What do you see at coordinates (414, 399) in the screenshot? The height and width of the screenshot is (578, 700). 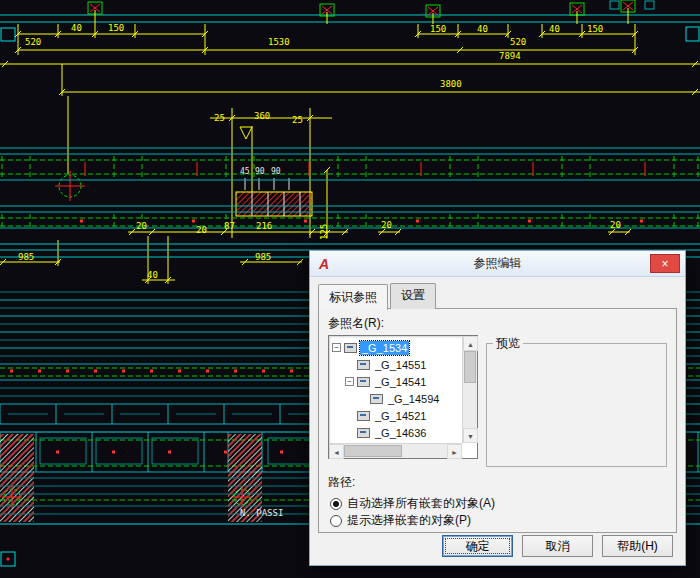 I see `tree-item-label: _G_14594` at bounding box center [414, 399].